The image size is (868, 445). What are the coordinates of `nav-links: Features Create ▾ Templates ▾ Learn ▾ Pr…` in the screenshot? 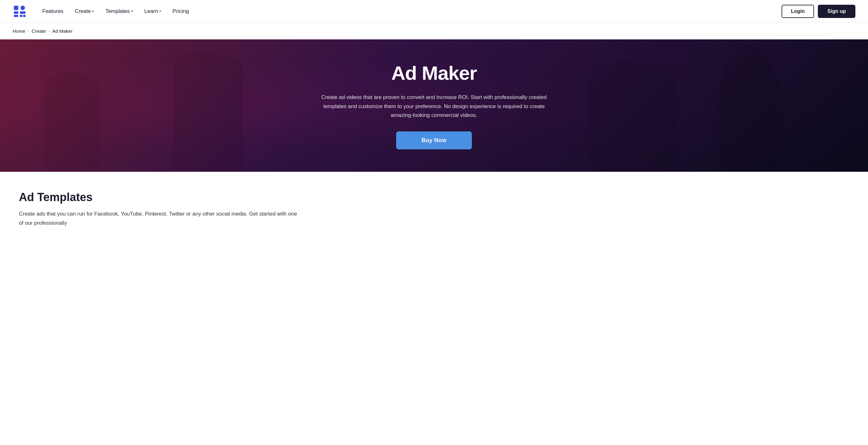 It's located at (116, 11).